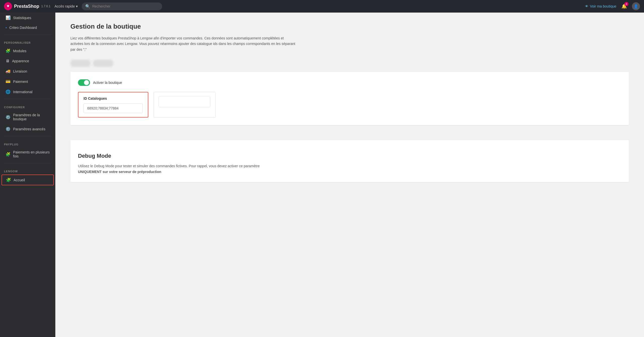 This screenshot has height=337, width=644. What do you see at coordinates (8, 51) in the screenshot?
I see `modules-icon: 🧩` at bounding box center [8, 51].